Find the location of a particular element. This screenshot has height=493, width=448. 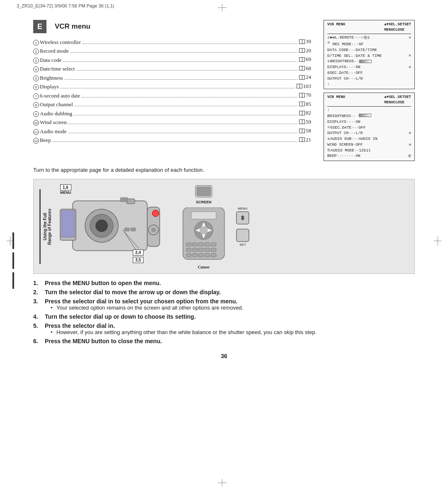

page-ref-9: 82 is located at coordinates (305, 113).